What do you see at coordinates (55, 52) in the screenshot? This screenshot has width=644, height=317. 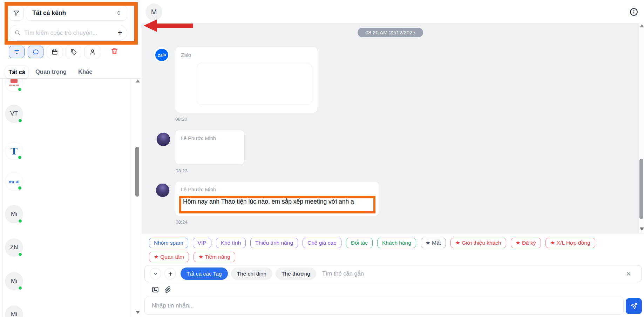 I see `calendar-icon` at bounding box center [55, 52].